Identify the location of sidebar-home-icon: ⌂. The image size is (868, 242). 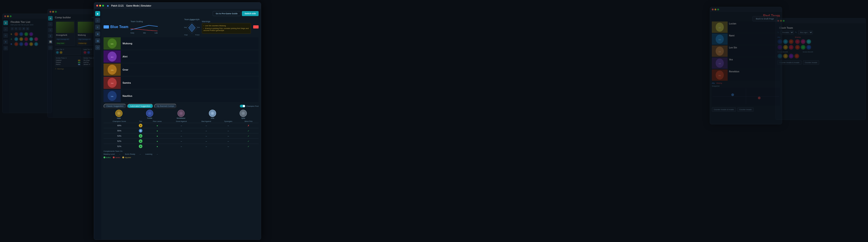
(5, 29).